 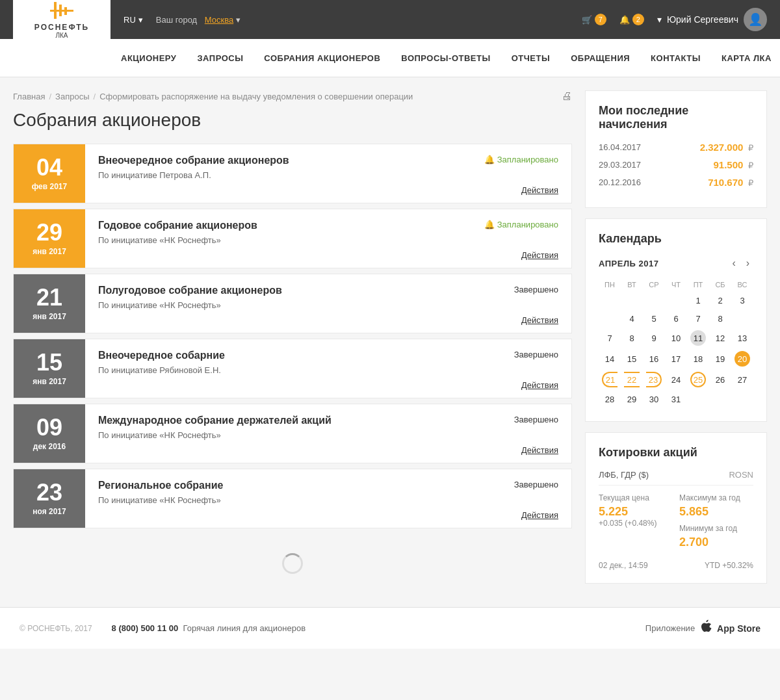 What do you see at coordinates (390, 58) in the screenshot?
I see `nav-bar: АКЦИОНЕРУ ЗАПРОСЫ СОБРАНИЯ АКЦИОНЕРОВ ВО…` at bounding box center [390, 58].